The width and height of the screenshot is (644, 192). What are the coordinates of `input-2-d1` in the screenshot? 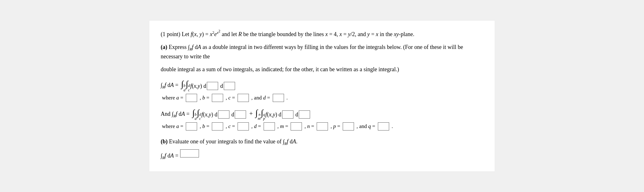 It's located at (224, 115).